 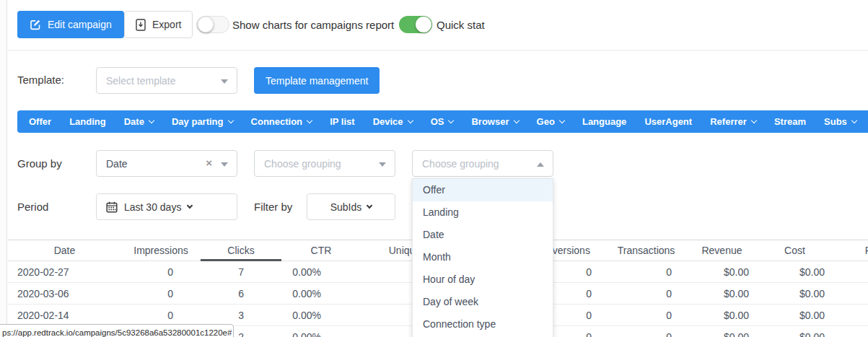 I want to click on edit-campaign-label: Edit campaign, so click(x=79, y=25).